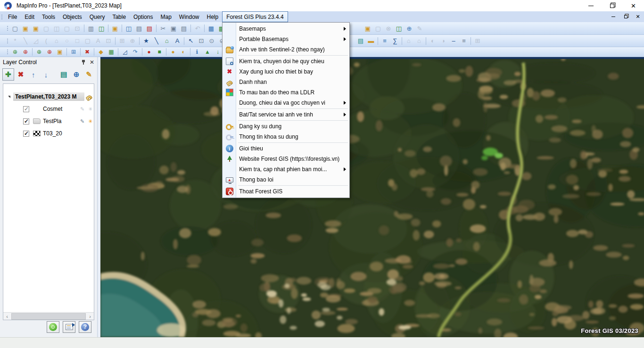 The width and height of the screenshot is (644, 348). What do you see at coordinates (125, 52) in the screenshot?
I see `tool-line-node-tool-icon: ◿` at bounding box center [125, 52].